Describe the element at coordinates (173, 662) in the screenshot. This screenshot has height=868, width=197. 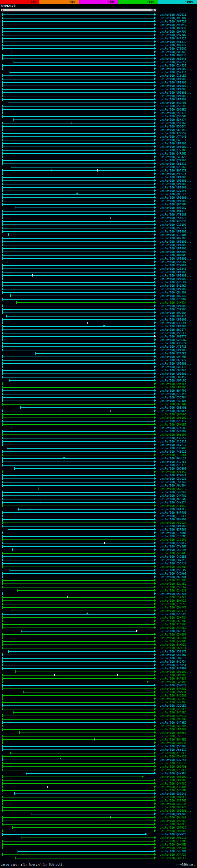
I see `hit-accession-label: UniRef100_B4Q754` at that location.